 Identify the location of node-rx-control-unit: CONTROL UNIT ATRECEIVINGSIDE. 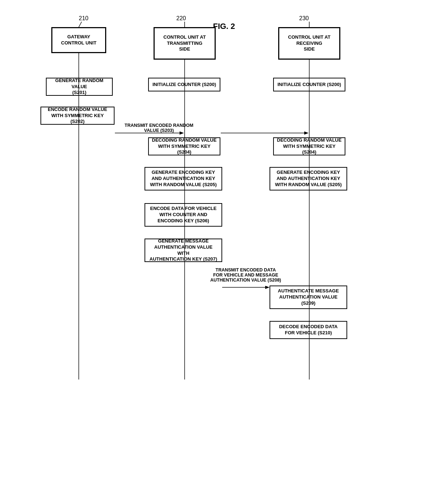
(309, 43).